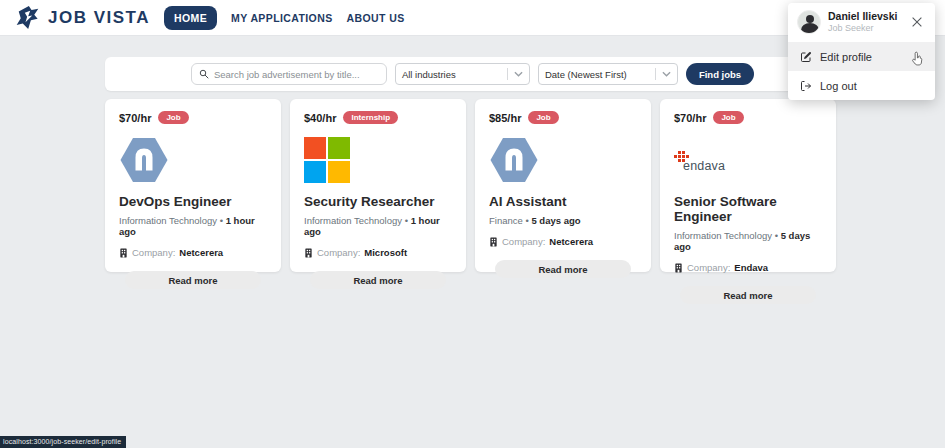 The image size is (945, 448). What do you see at coordinates (452, 74) in the screenshot?
I see `industry-filter-value: All industries` at bounding box center [452, 74].